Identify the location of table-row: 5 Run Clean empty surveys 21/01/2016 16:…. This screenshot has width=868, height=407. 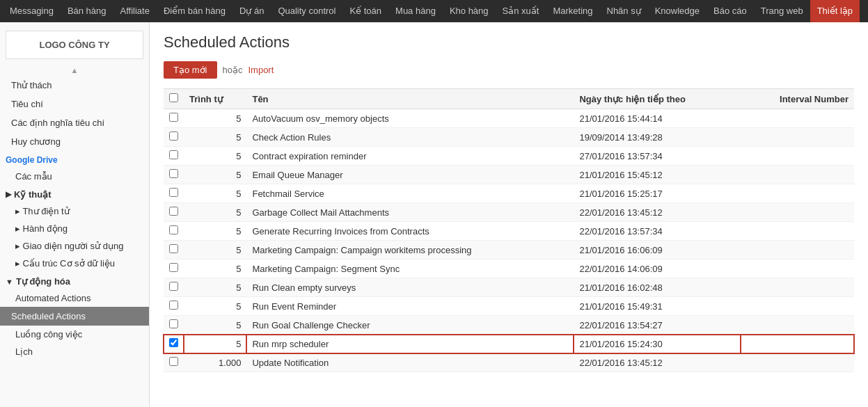
(509, 288).